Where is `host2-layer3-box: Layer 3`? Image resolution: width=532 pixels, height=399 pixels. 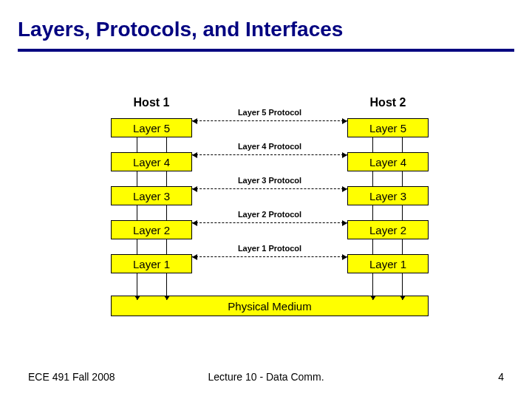
host2-layer3-box: Layer 3 is located at coordinates (388, 196).